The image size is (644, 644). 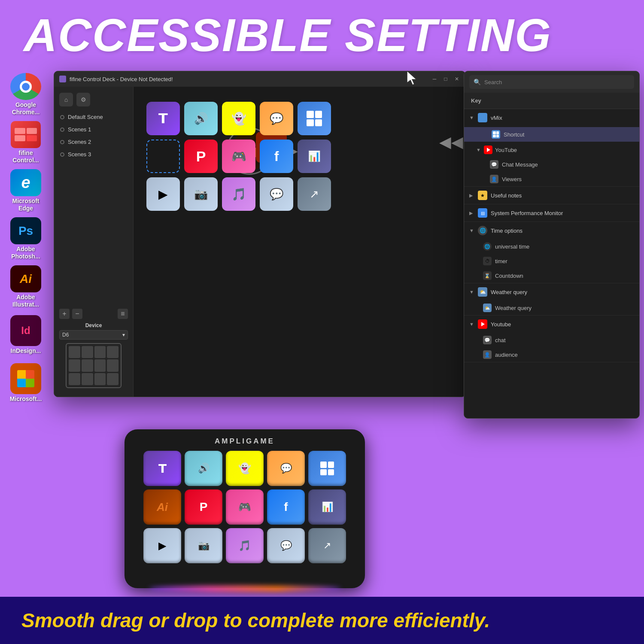 What do you see at coordinates (483, 324) in the screenshot?
I see `youtube-bottom-icon` at bounding box center [483, 324].